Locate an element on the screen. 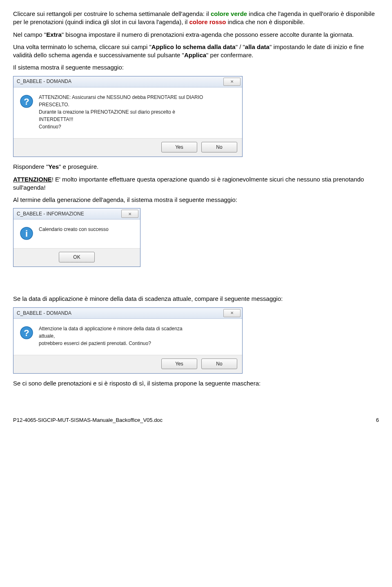  text-bold: alla data is located at coordinates (257, 47).